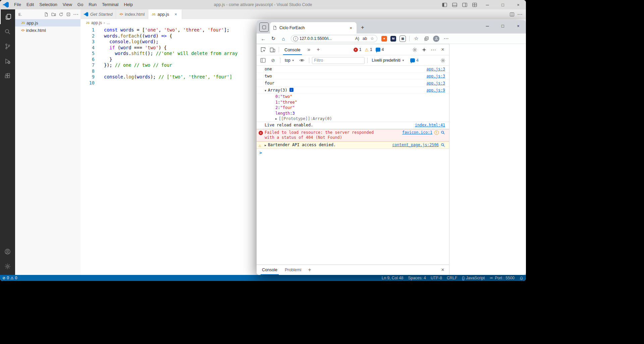  I want to click on text-tools-icon: ab, so click(365, 39).